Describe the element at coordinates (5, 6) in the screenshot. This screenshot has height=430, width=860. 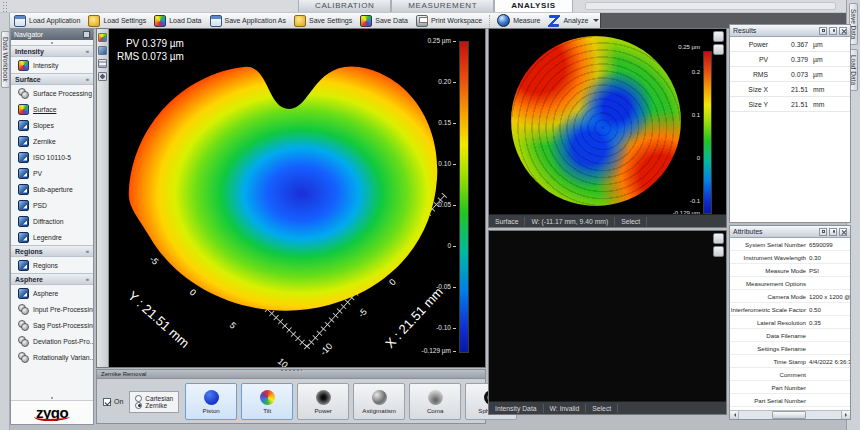
I see `toolbar-grip` at that location.